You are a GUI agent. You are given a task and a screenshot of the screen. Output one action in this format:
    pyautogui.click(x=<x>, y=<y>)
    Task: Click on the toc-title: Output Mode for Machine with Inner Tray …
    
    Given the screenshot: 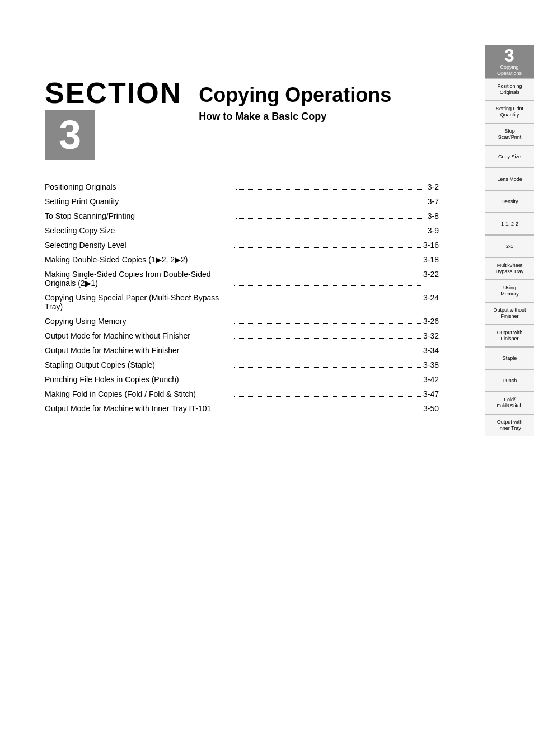 What is the action you would take?
    pyautogui.click(x=138, y=408)
    